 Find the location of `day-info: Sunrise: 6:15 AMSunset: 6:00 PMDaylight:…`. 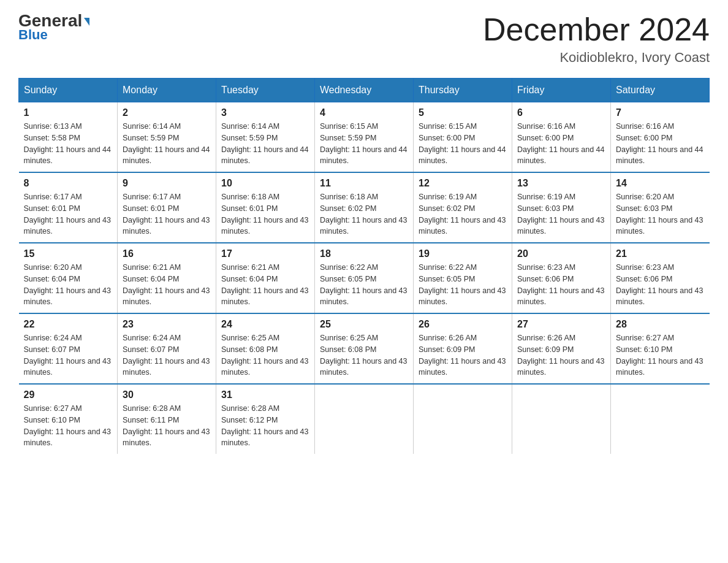

day-info: Sunrise: 6:15 AMSunset: 6:00 PMDaylight:… is located at coordinates (463, 144).